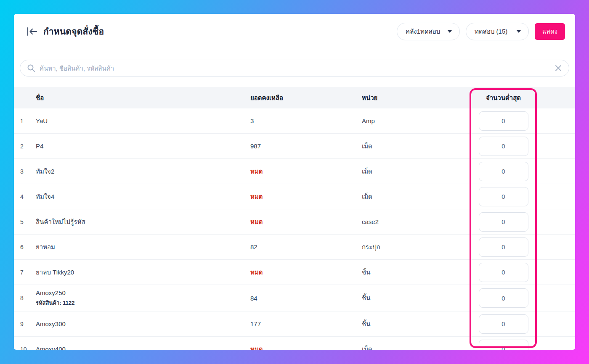 The height and width of the screenshot is (364, 589). What do you see at coordinates (143, 222) in the screenshot?
I see `product-name: สินค้าใหม่ไม่รู้รหัส` at bounding box center [143, 222].